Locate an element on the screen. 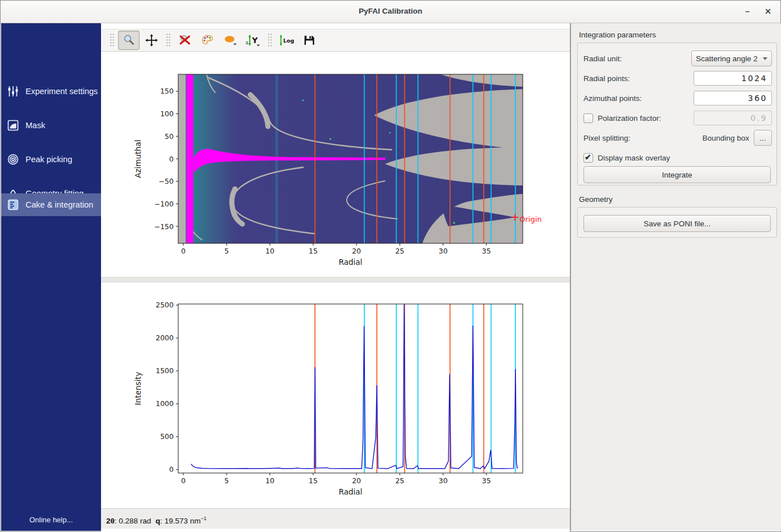  mask-overlay-checkbox: ✔ is located at coordinates (588, 158).